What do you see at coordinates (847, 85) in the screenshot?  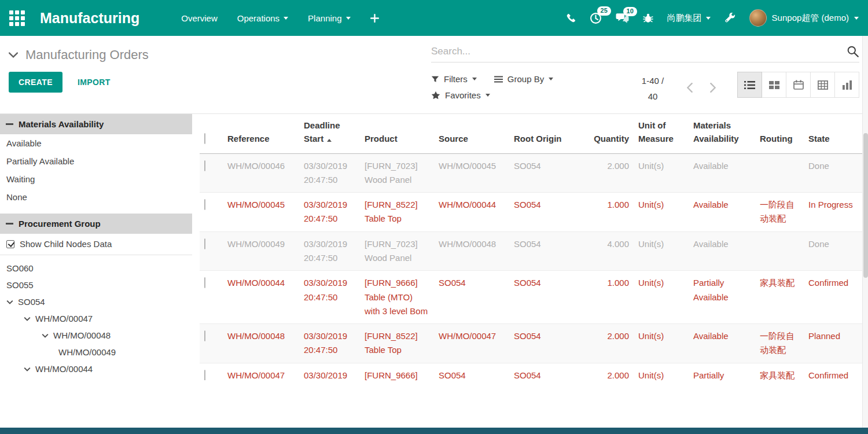 I see `graph-view-icon` at bounding box center [847, 85].